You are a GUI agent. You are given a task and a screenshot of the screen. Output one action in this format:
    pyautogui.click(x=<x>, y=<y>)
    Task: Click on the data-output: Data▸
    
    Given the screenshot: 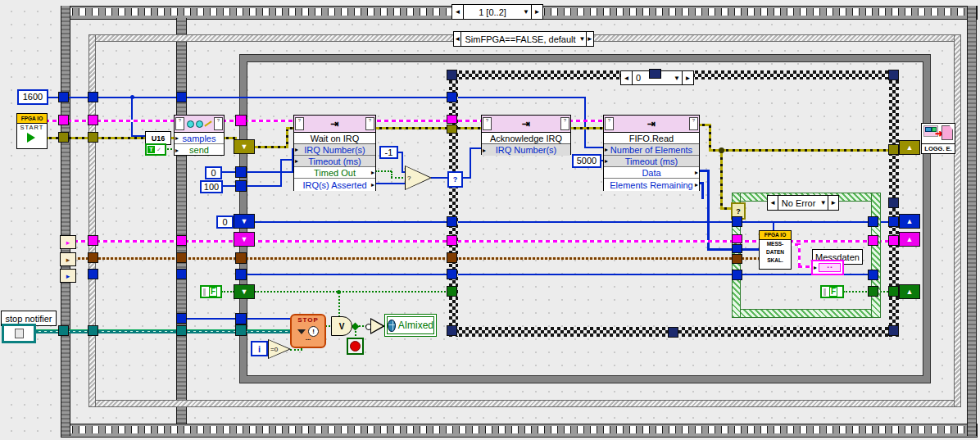 What is the action you would take?
    pyautogui.click(x=651, y=173)
    